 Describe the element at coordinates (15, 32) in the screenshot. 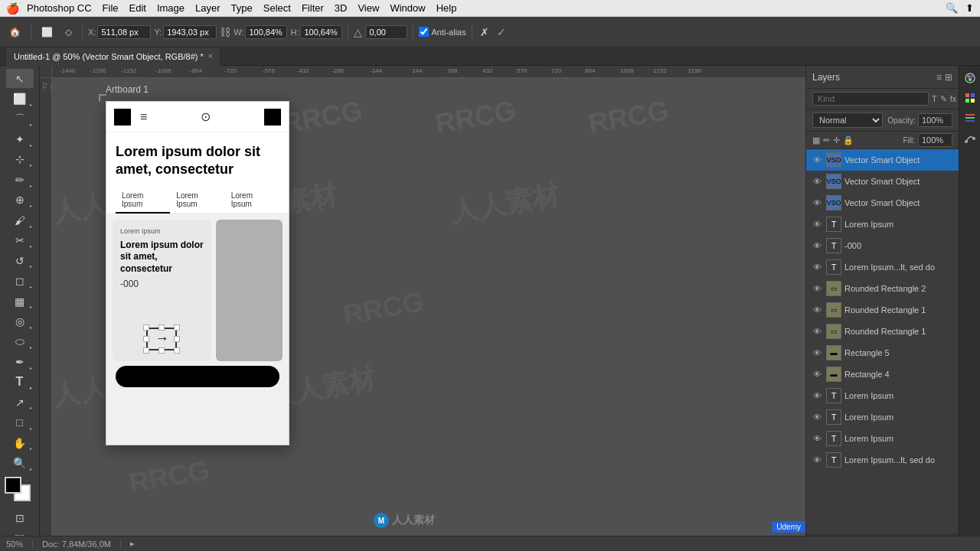

I see `home-btn: 🏠` at that location.